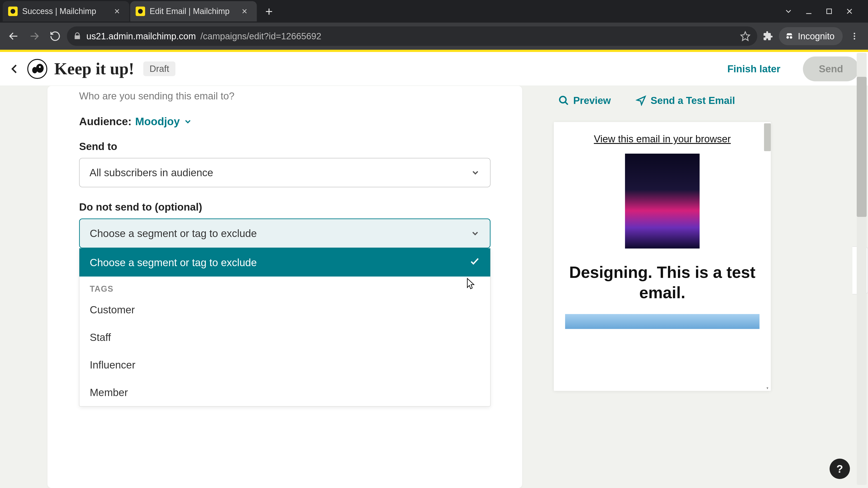 The image size is (868, 488). Describe the element at coordinates (434, 11) in the screenshot. I see `tab-bar: Success | Mailchimp × Edit Email | Mailc…` at that location.